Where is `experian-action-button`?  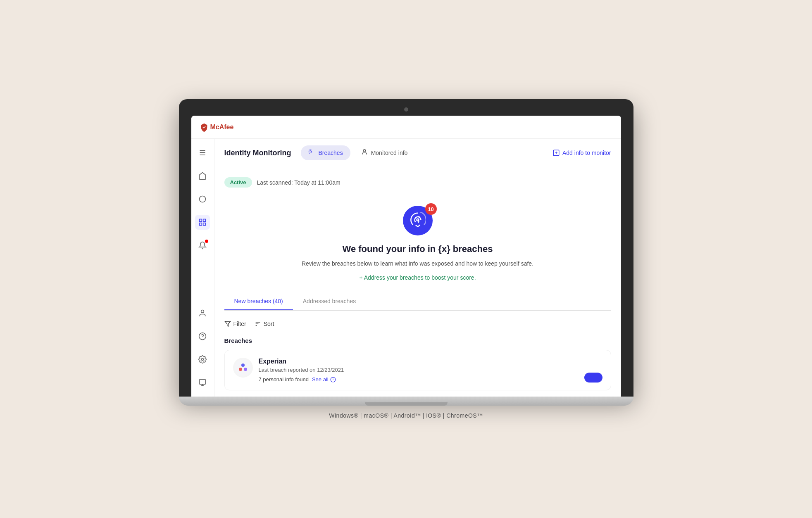 experian-action-button is located at coordinates (593, 378).